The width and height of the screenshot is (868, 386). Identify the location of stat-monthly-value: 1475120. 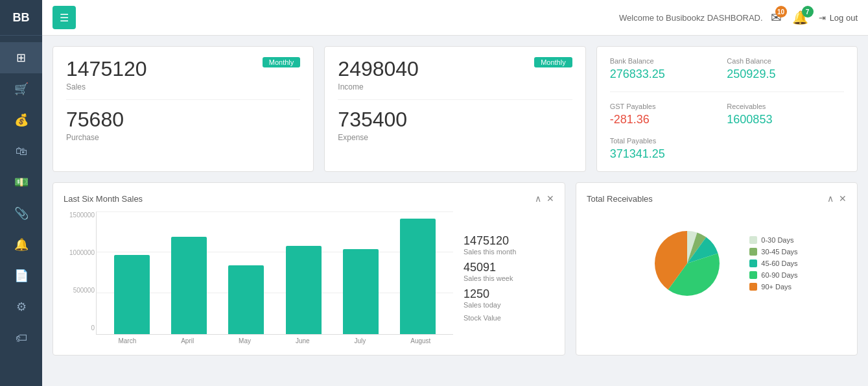
(509, 241).